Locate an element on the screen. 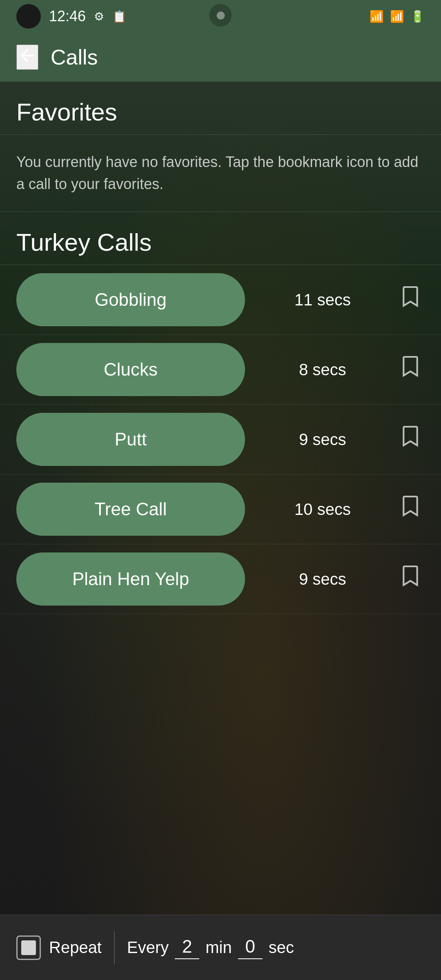  putt-duration: 9 secs is located at coordinates (323, 439).